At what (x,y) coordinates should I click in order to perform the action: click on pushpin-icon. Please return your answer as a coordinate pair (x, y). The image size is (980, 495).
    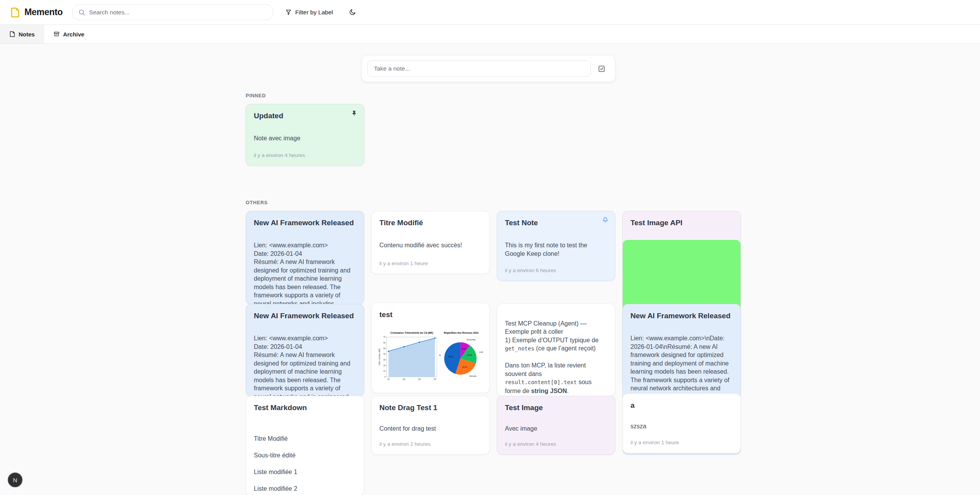
    Looking at the image, I should click on (354, 113).